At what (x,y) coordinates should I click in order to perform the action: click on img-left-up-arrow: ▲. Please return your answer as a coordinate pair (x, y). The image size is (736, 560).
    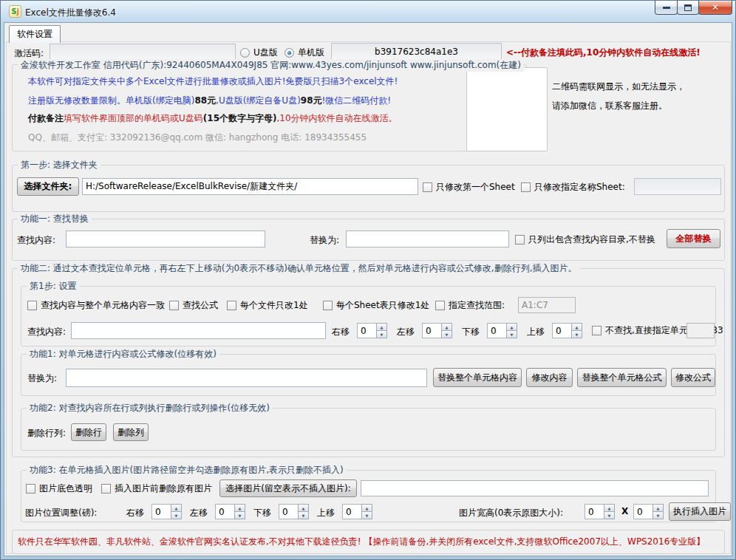
    Looking at the image, I should click on (239, 508).